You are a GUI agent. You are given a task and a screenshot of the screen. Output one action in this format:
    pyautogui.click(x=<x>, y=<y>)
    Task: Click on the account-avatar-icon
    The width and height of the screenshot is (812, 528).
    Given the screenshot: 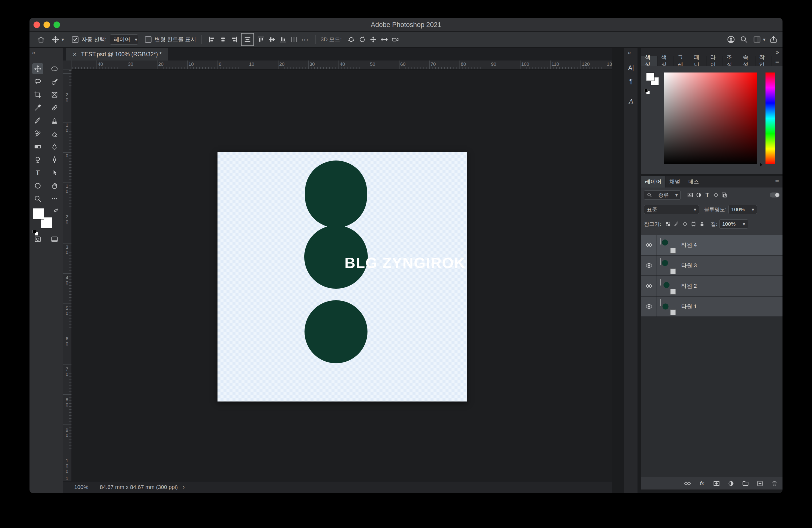 What is the action you would take?
    pyautogui.click(x=731, y=40)
    